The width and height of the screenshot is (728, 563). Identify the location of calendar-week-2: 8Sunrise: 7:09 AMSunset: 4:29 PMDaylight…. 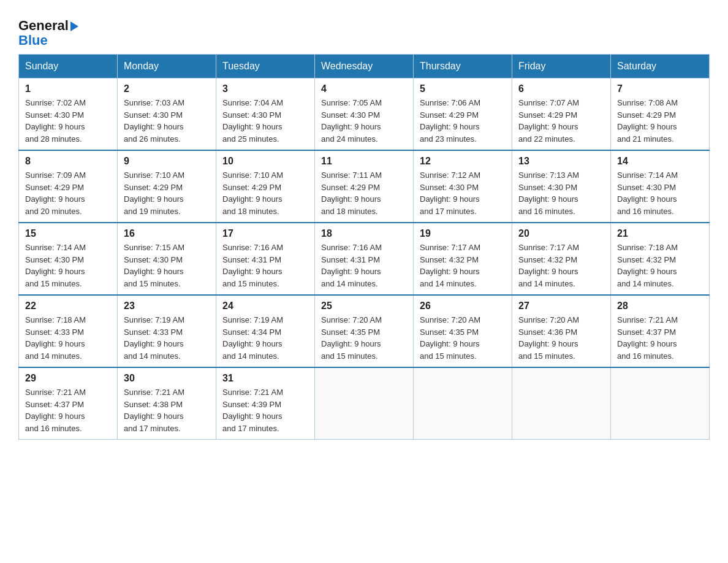
(364, 186).